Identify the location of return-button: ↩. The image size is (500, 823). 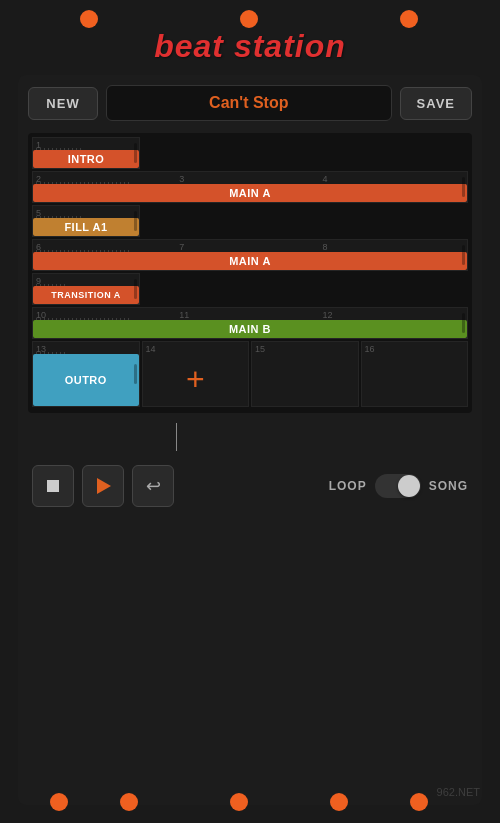
(153, 486).